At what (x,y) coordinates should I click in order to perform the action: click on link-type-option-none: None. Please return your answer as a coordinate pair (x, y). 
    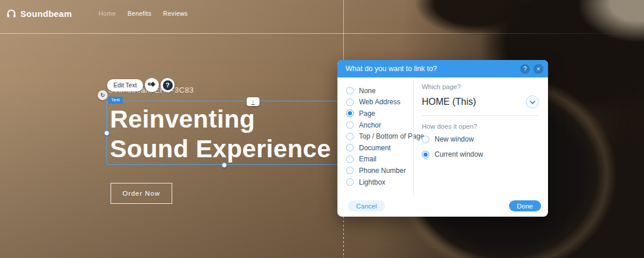
    Looking at the image, I should click on (385, 91).